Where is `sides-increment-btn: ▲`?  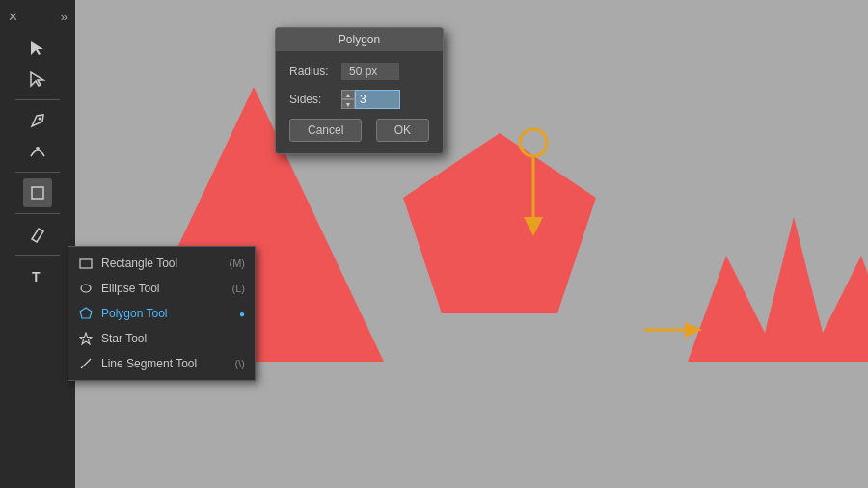 sides-increment-btn: ▲ is located at coordinates (348, 95).